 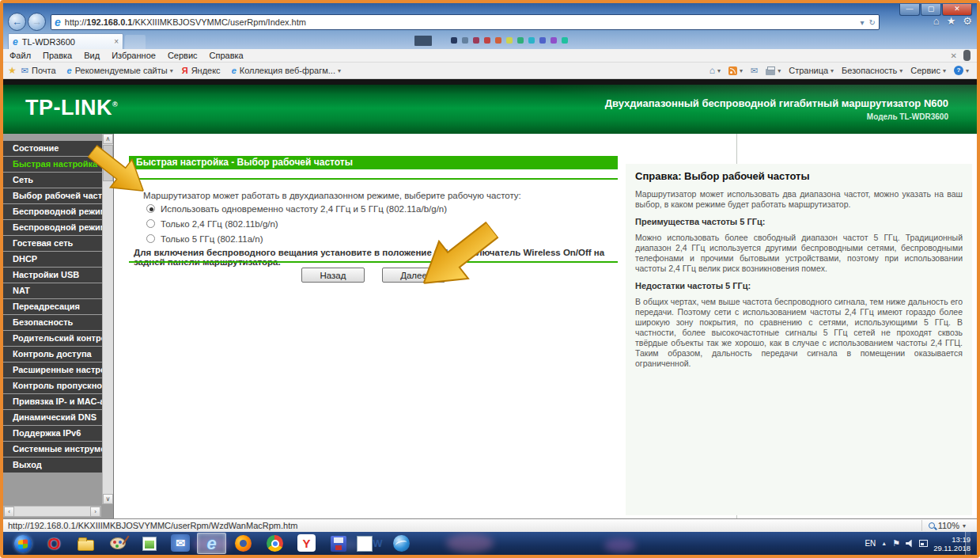 I want to click on sidebar-item-ipv6: Поддержка IPv6, so click(x=53, y=434).